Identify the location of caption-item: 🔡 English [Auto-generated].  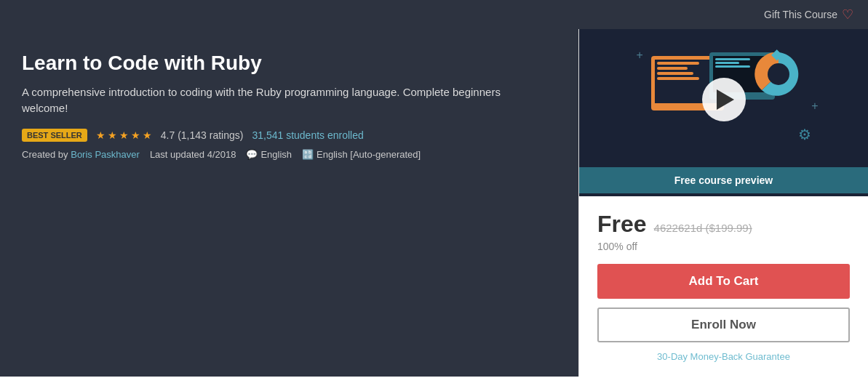
(361, 154).